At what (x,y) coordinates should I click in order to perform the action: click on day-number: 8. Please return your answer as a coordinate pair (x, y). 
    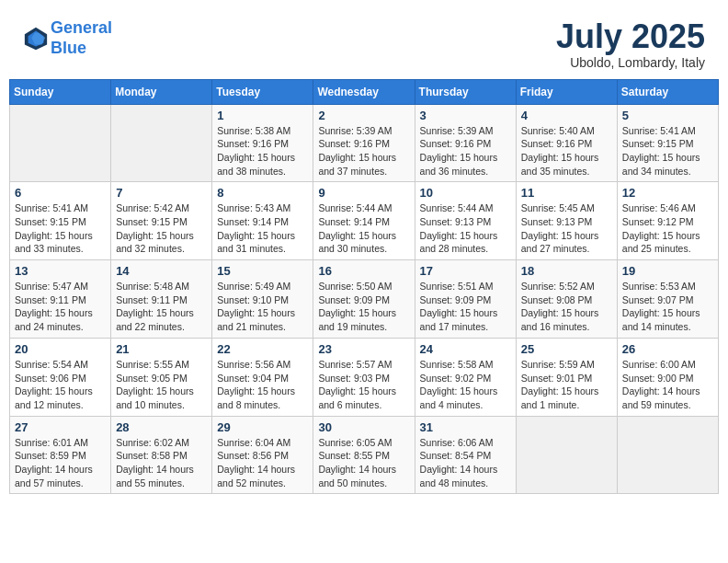
    Looking at the image, I should click on (263, 193).